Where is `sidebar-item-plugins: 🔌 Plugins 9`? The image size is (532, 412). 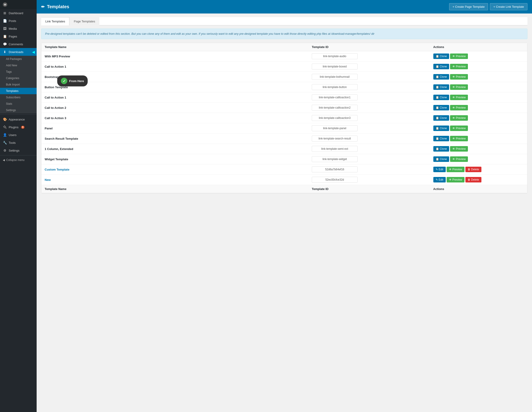 sidebar-item-plugins: 🔌 Plugins 9 is located at coordinates (18, 127).